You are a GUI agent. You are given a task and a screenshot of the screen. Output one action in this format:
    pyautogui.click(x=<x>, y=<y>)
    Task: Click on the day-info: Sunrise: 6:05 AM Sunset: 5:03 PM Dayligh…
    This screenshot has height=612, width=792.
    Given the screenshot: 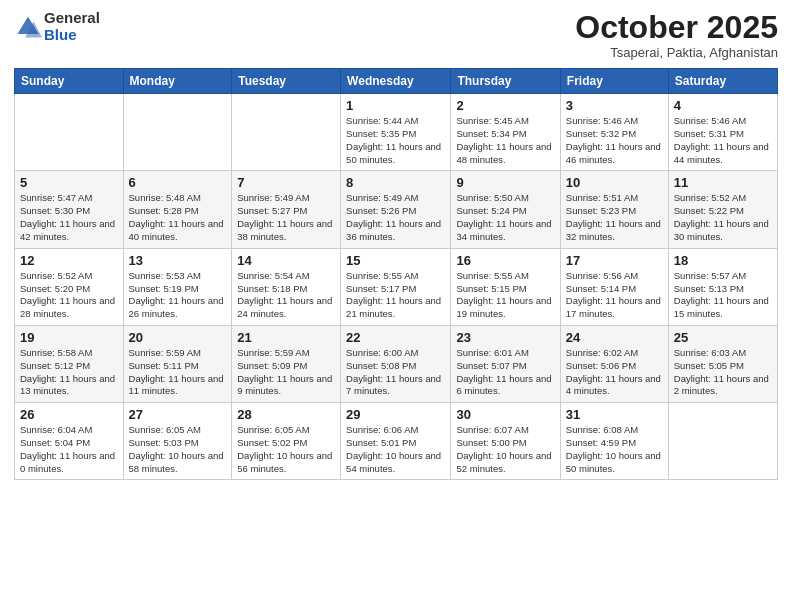 What is the action you would take?
    pyautogui.click(x=178, y=450)
    